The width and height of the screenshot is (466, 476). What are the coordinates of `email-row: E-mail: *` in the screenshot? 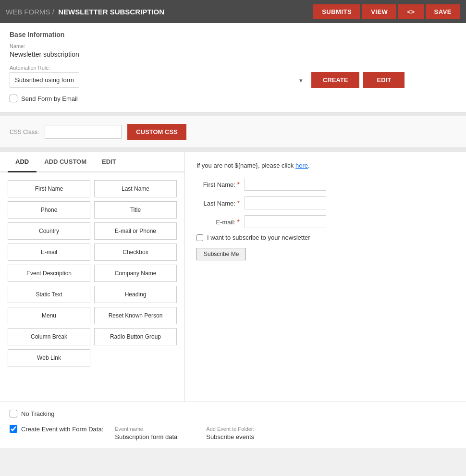 It's located at (326, 222).